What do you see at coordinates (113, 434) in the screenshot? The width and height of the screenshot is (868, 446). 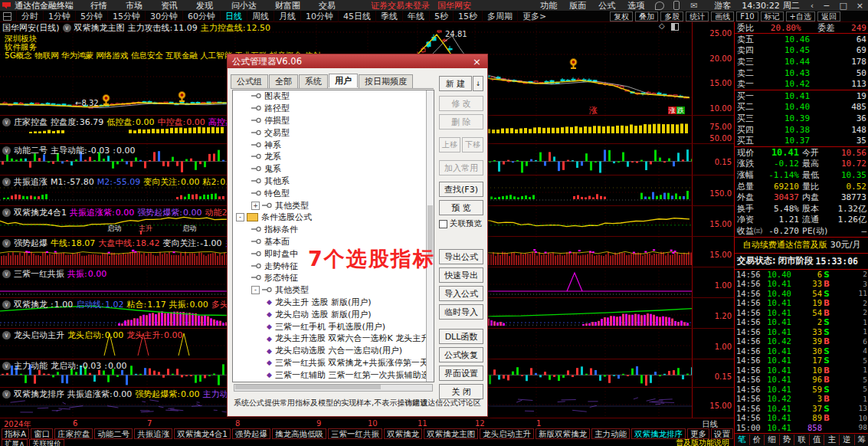 I see `indicator-tab-动能二号: 动能二号` at bounding box center [113, 434].